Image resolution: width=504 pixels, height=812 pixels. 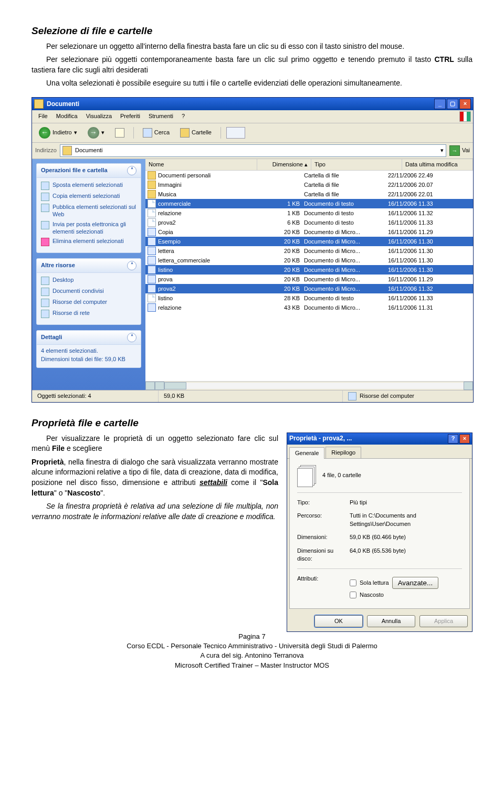 I want to click on apply-button: Applica, so click(x=444, y=621).